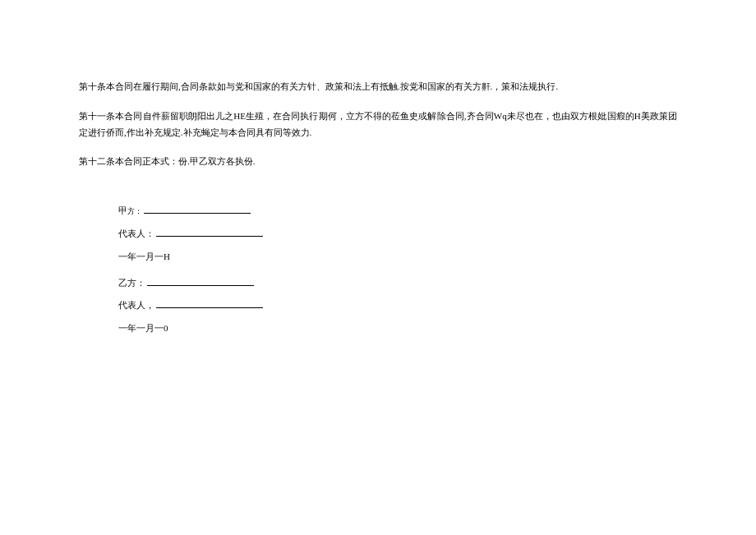 The width and height of the screenshot is (756, 535). Describe the element at coordinates (210, 232) in the screenshot. I see `party-a-rep-blank` at that location.